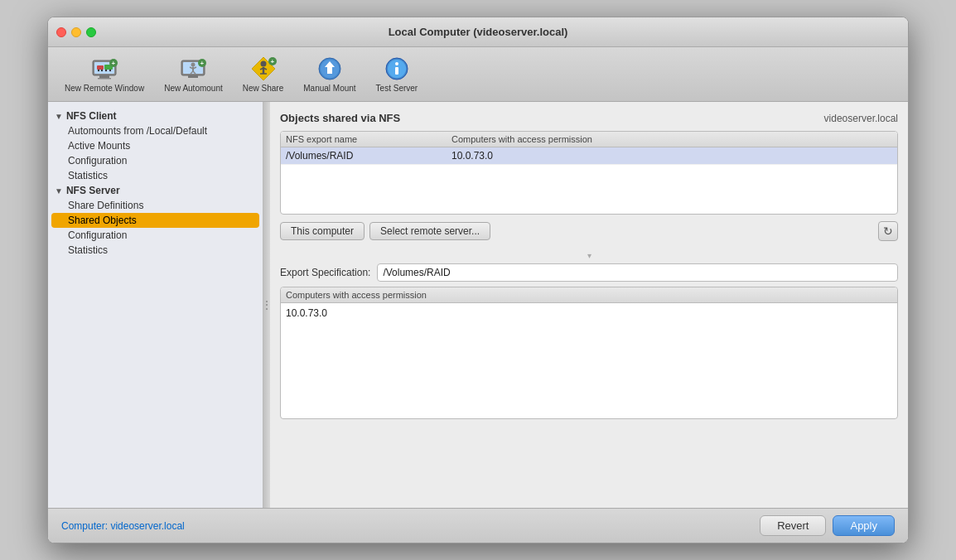 The image size is (956, 560). Describe the element at coordinates (888, 231) in the screenshot. I see `refresh-button: ↻` at that location.